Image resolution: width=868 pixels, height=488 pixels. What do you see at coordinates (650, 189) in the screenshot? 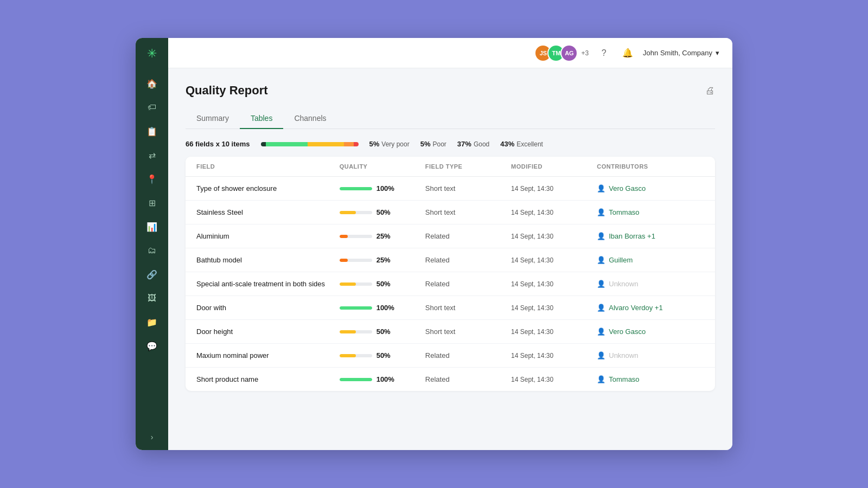
I see `cell-contributor-0: 👤Vero Gasco` at bounding box center [650, 189].